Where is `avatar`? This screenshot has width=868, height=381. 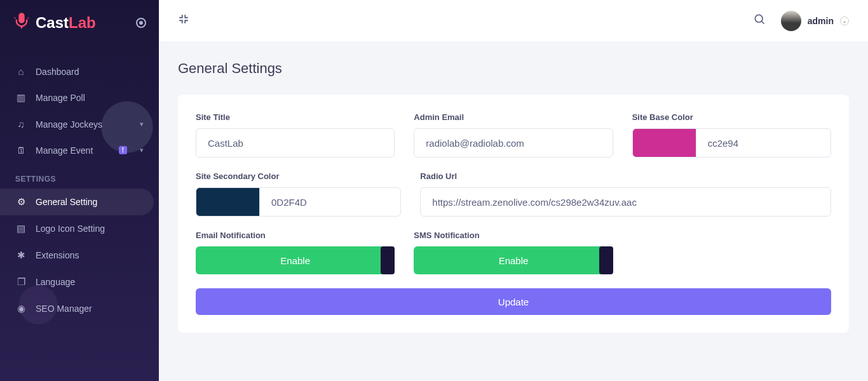
avatar is located at coordinates (791, 21).